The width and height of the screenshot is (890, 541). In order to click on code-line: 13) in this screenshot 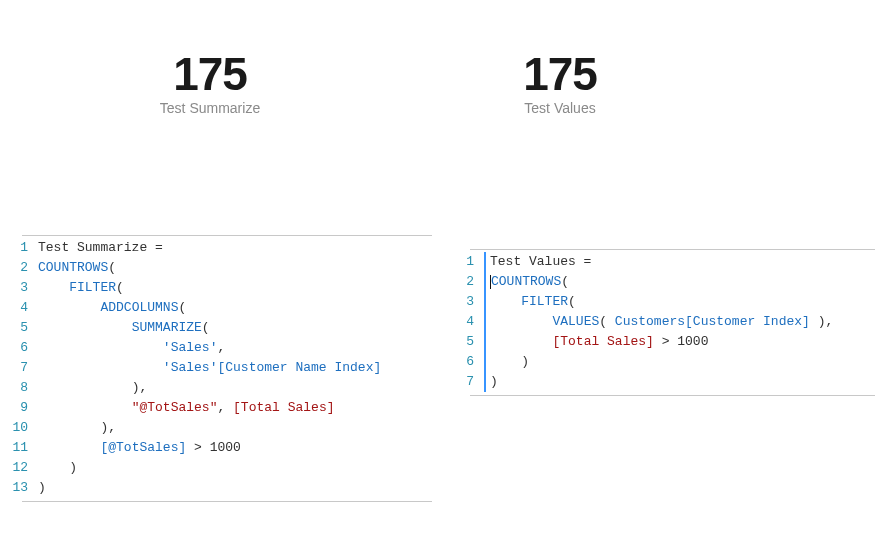, I will do `click(223, 488)`.